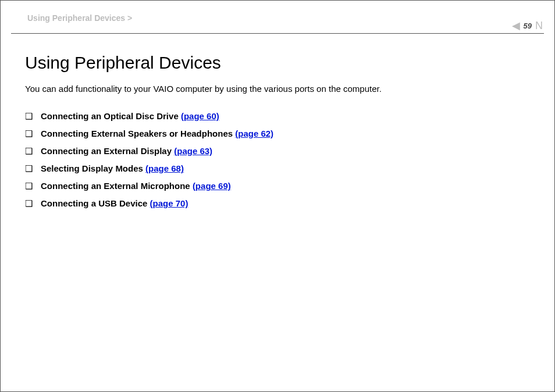  I want to click on toc-item: ❑ Connecting a USB Device (page 70), so click(278, 204).